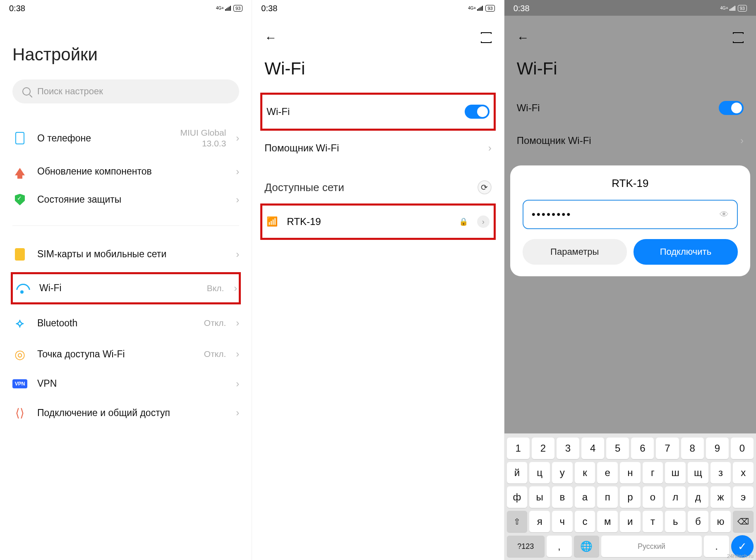 This screenshot has height=560, width=756. I want to click on key-2: 2, so click(543, 448).